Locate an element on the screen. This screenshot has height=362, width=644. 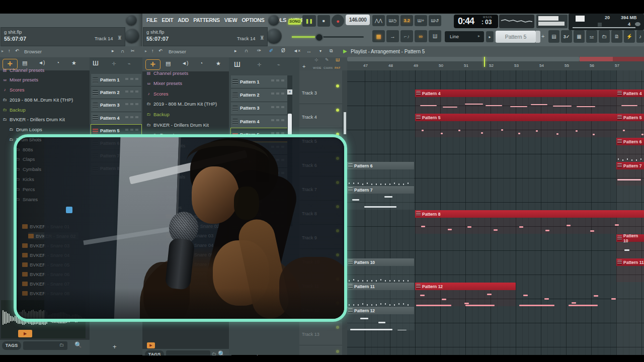
metronome-icon: ⋀⋀ is located at coordinates (378, 21).